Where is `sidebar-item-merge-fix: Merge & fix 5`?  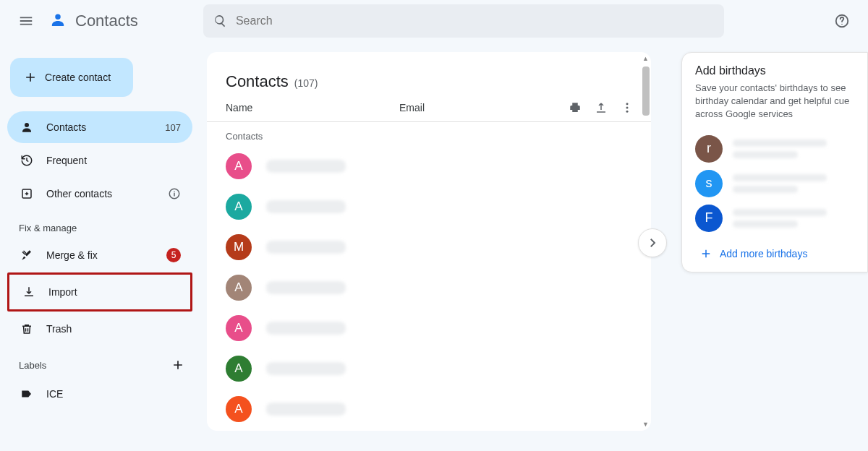 sidebar-item-merge-fix: Merge & fix 5 is located at coordinates (100, 255).